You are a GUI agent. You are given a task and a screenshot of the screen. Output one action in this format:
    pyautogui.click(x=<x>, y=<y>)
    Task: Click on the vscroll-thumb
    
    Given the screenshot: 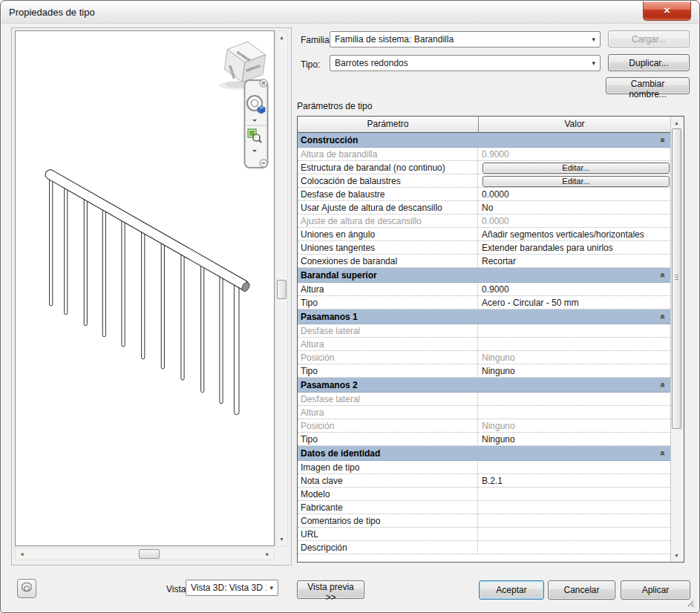 What is the action you would take?
    pyautogui.click(x=282, y=289)
    